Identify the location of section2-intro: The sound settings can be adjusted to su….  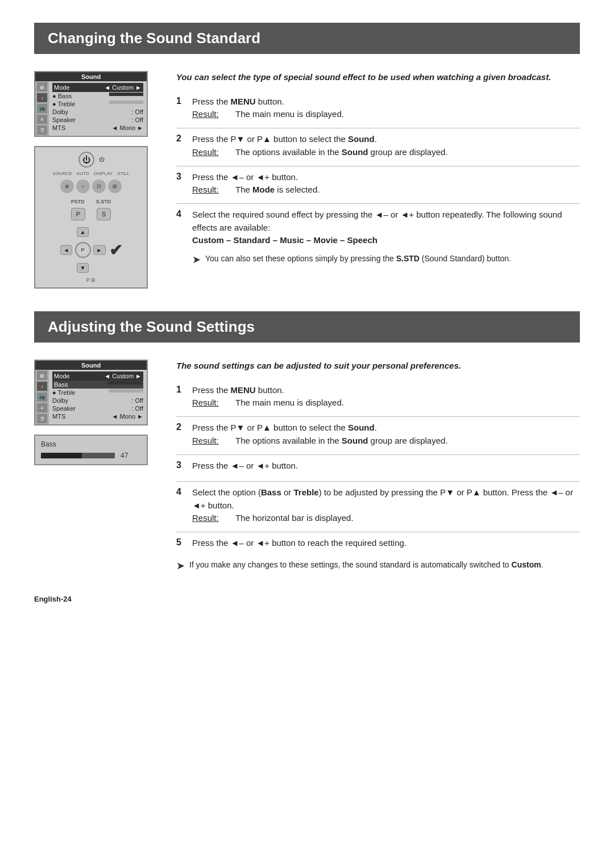
(378, 366).